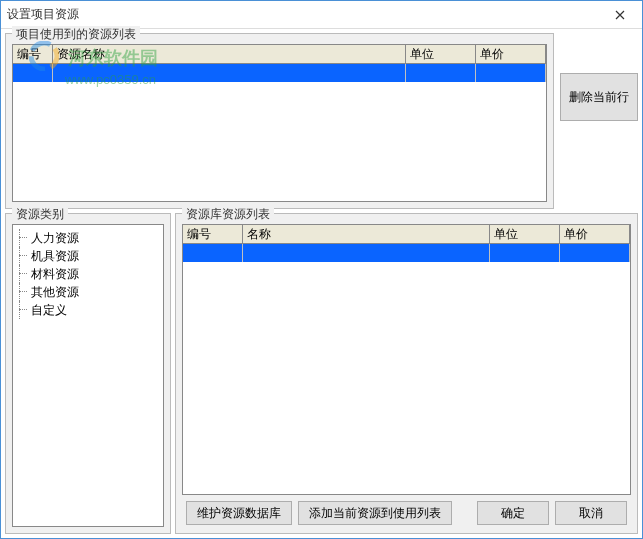 The image size is (643, 539). What do you see at coordinates (513, 513) in the screenshot?
I see `ok-button: 确定` at bounding box center [513, 513].